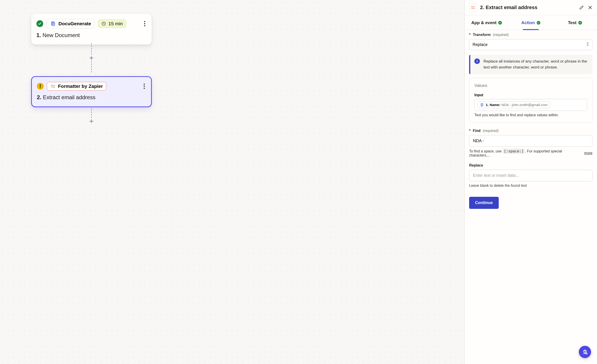  What do you see at coordinates (531, 131) in the screenshot?
I see `find-label: * Find (required)` at bounding box center [531, 131].